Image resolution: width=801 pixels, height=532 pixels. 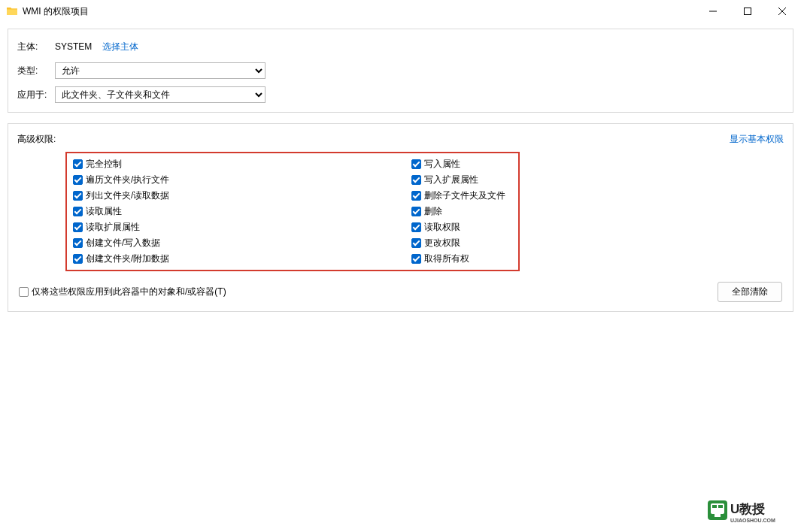 I want to click on permission-label: 写入扩展属性, so click(x=451, y=180).